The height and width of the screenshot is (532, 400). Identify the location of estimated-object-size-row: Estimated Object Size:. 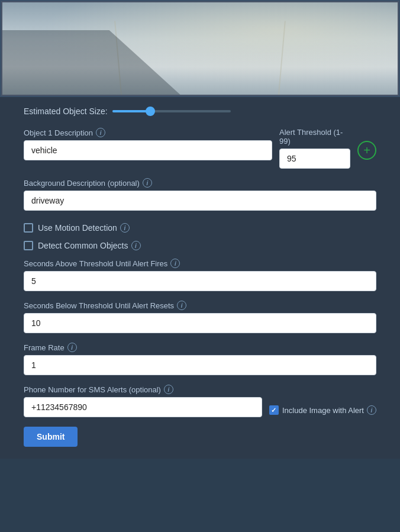
(200, 111).